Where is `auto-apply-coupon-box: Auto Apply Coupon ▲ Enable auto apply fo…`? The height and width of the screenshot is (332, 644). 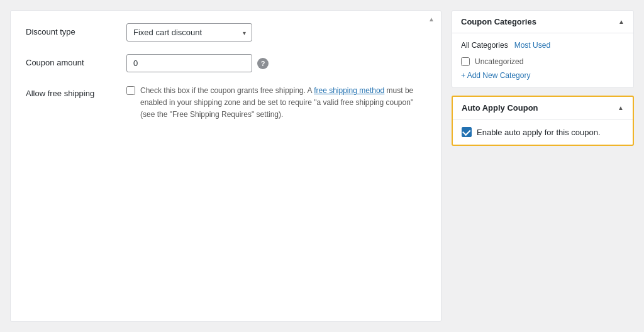 auto-apply-coupon-box: Auto Apply Coupon ▲ Enable auto apply fo… is located at coordinates (543, 121).